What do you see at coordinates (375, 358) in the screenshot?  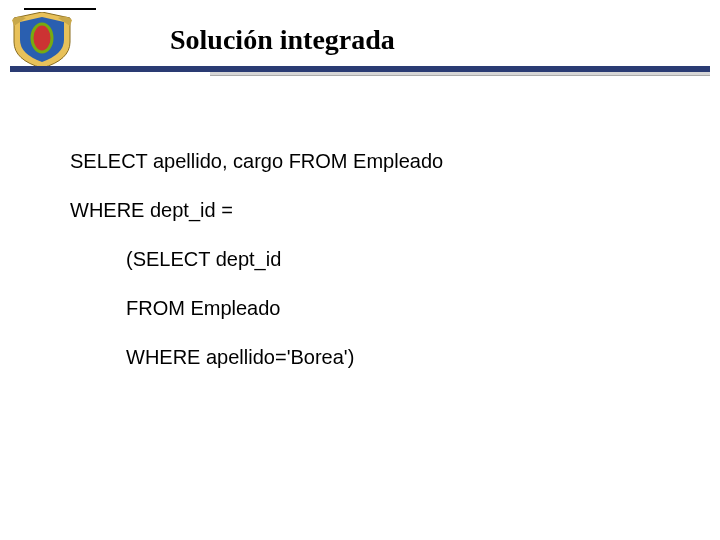 I see `code-line: WHERE apellido='Borea')` at bounding box center [375, 358].